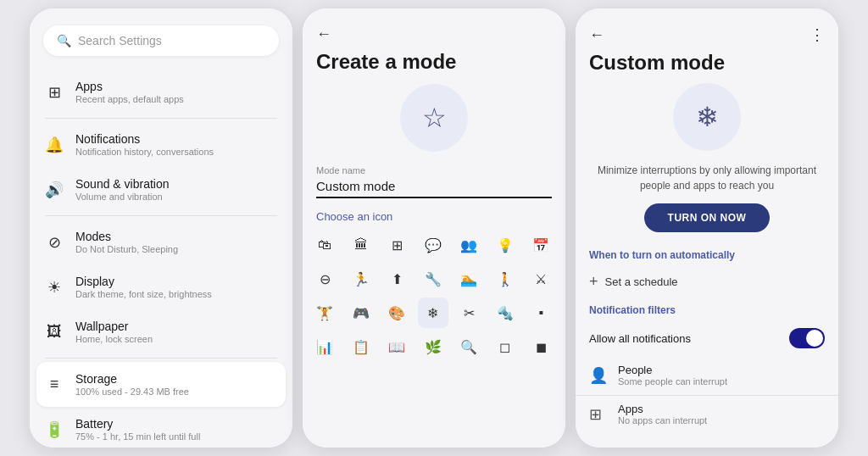 The image size is (868, 456). Describe the element at coordinates (541, 347) in the screenshot. I see `icon-box2: ◼` at that location.